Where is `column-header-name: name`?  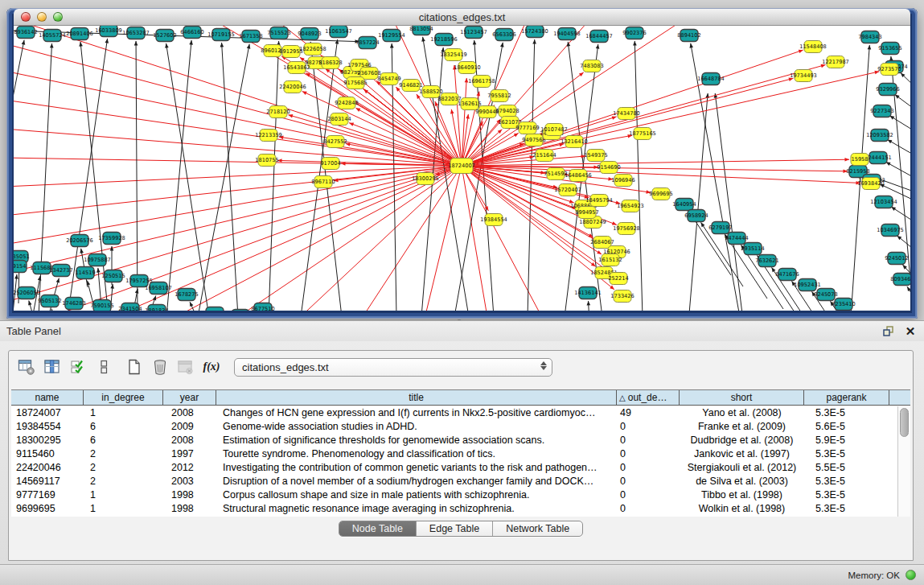
column-header-name: name is located at coordinates (47, 398).